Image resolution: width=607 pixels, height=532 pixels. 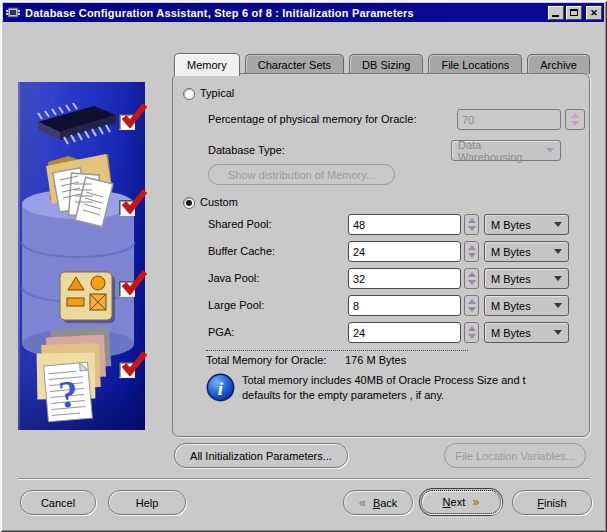 What do you see at coordinates (526, 252) in the screenshot?
I see `buffer-cache-unit-select: M Bytes` at bounding box center [526, 252].